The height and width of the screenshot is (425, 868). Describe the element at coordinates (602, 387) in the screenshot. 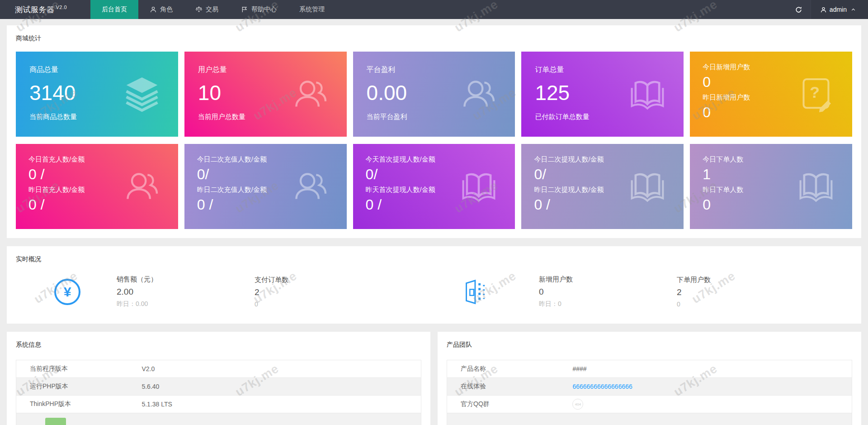

I see `online-demo-link: 66666666666666666` at that location.